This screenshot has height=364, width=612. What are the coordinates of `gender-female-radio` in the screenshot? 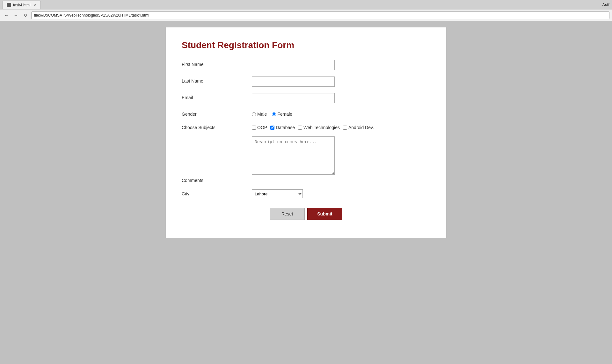 It's located at (274, 114).